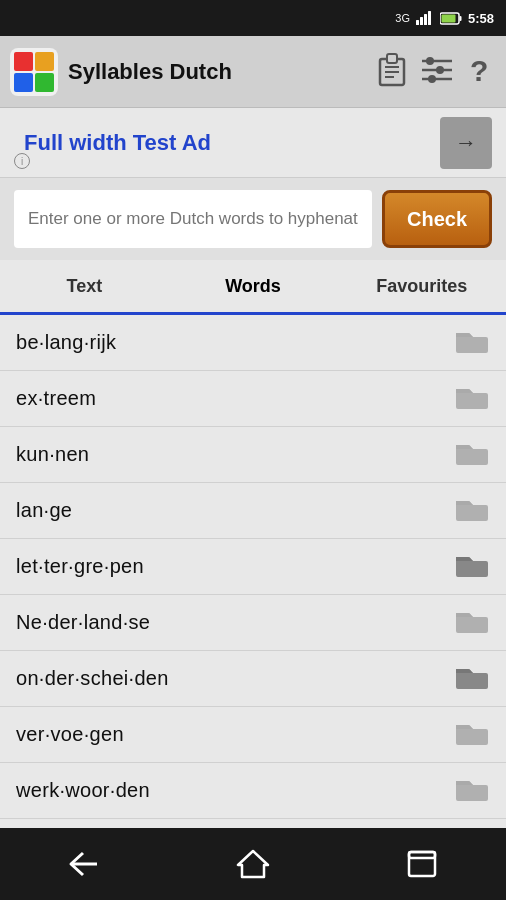 The width and height of the screenshot is (506, 900). Describe the element at coordinates (253, 399) in the screenshot. I see `word-item: ex·treem` at that location.